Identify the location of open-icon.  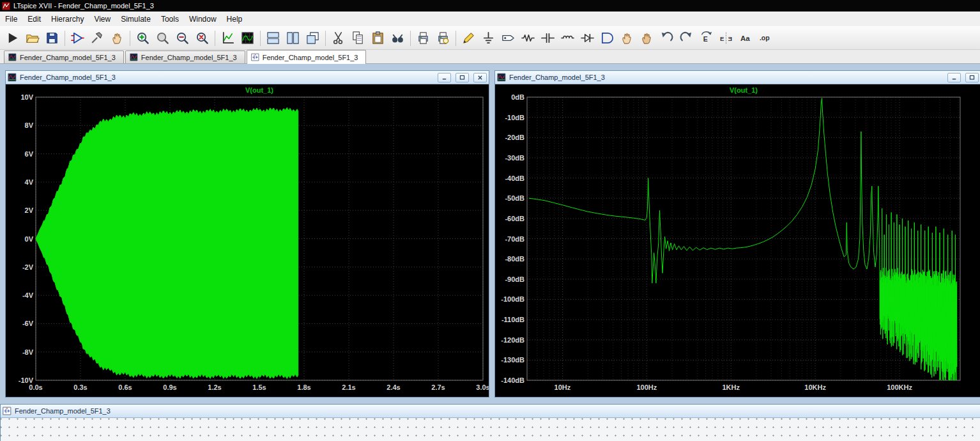
(32, 38).